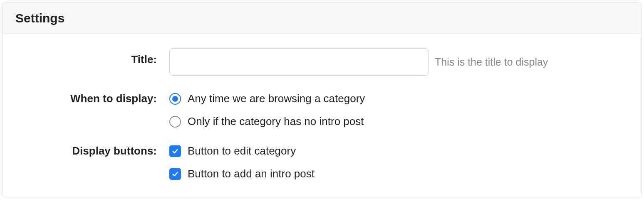 Image resolution: width=644 pixels, height=216 pixels. Describe the element at coordinates (251, 174) in the screenshot. I see `checkbox-label: Button to add an intro post` at that location.